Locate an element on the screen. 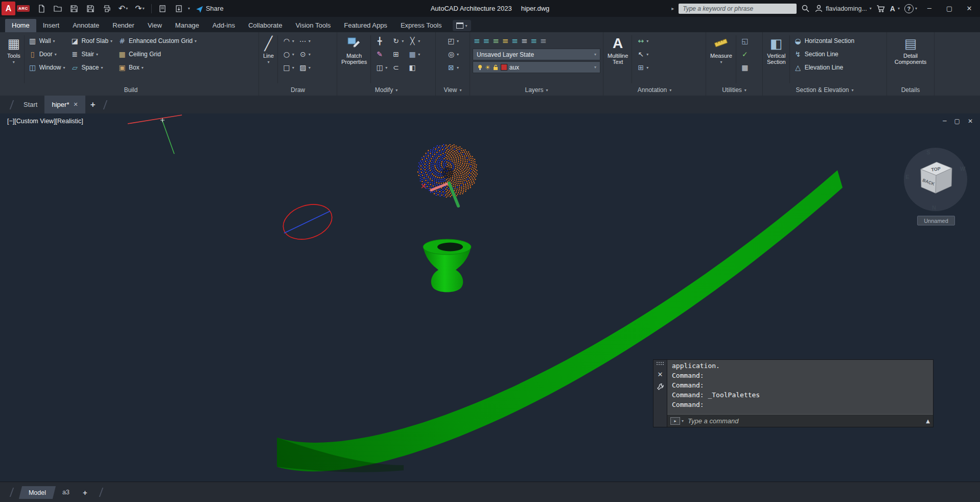 The height and width of the screenshot is (502, 980). viewport-restore-button: ▢ is located at coordinates (958, 121).